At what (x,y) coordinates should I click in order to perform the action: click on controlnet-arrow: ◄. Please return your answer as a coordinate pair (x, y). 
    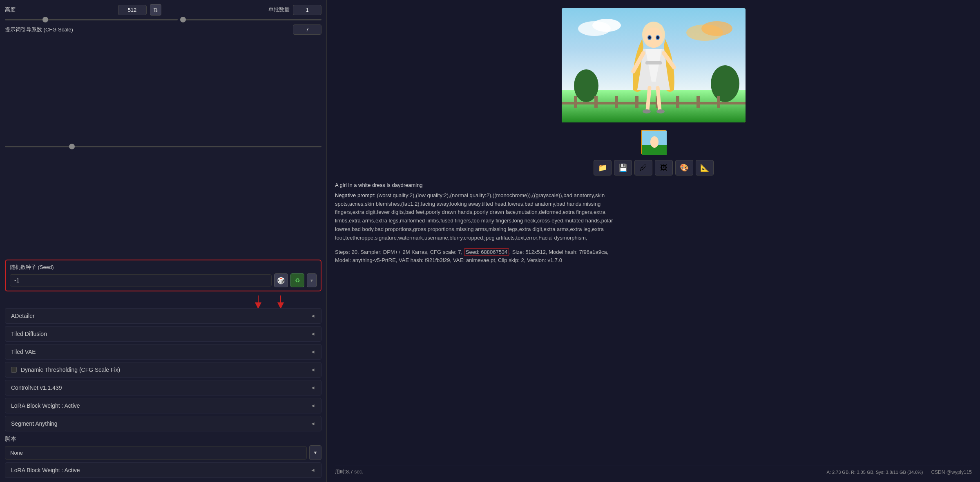
    Looking at the image, I should click on (313, 388).